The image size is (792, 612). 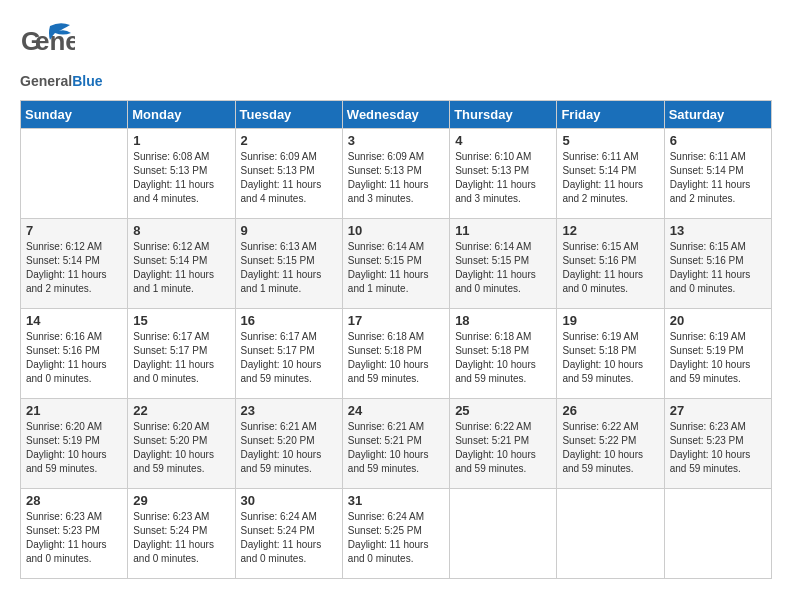 I want to click on week-row-3: 14Sunrise: 6:16 AMSunset: 5:16 PMDayligh…, so click(x=396, y=354).